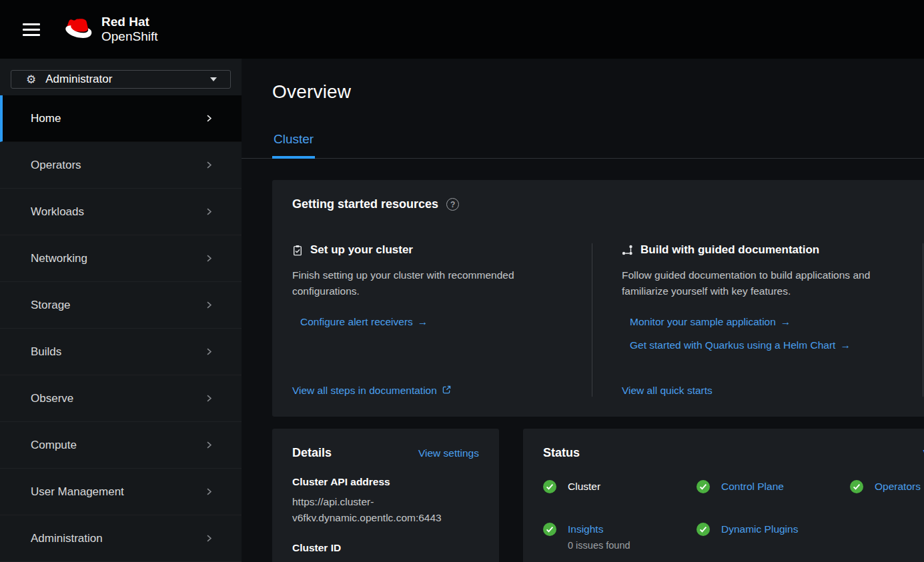  I want to click on section-title: Build with guided documentation, so click(730, 250).